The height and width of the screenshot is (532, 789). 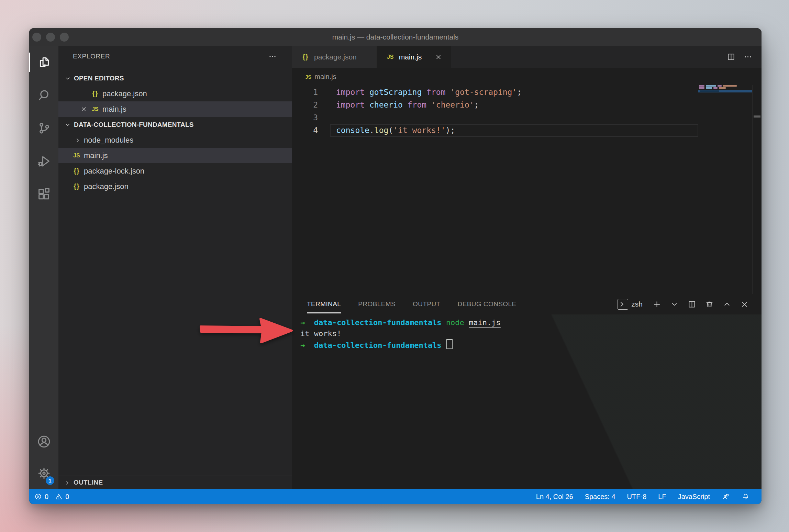 I want to click on status-warnings: 0, so click(x=62, y=497).